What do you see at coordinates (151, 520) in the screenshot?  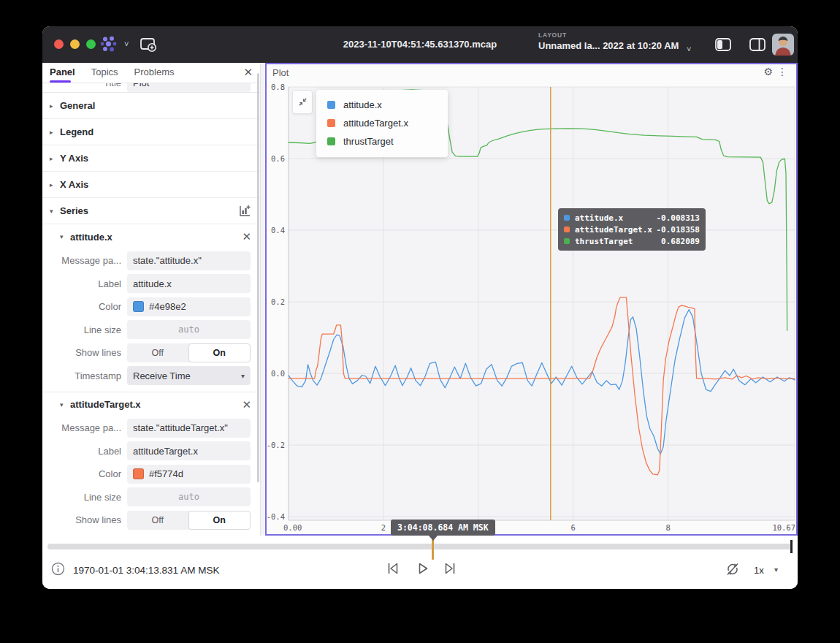 I see `field-row-showlines: Show linesOffOn` at bounding box center [151, 520].